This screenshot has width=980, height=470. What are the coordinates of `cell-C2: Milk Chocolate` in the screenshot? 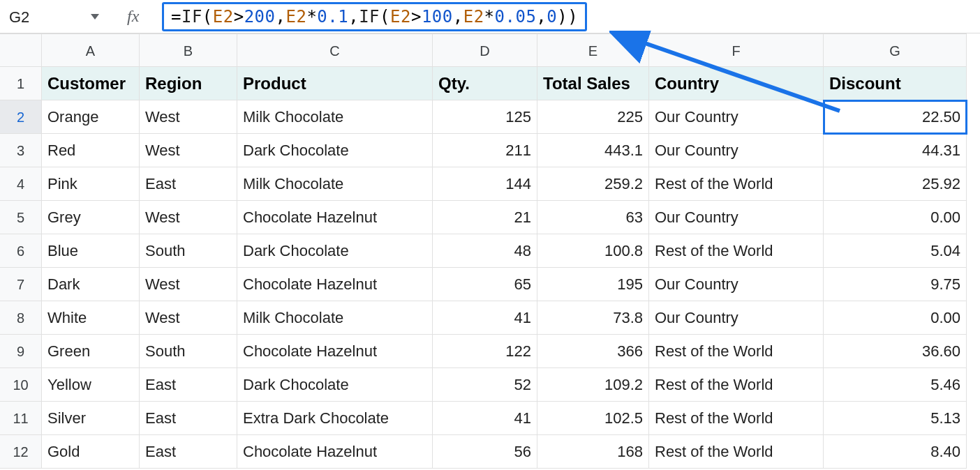 It's located at (335, 117).